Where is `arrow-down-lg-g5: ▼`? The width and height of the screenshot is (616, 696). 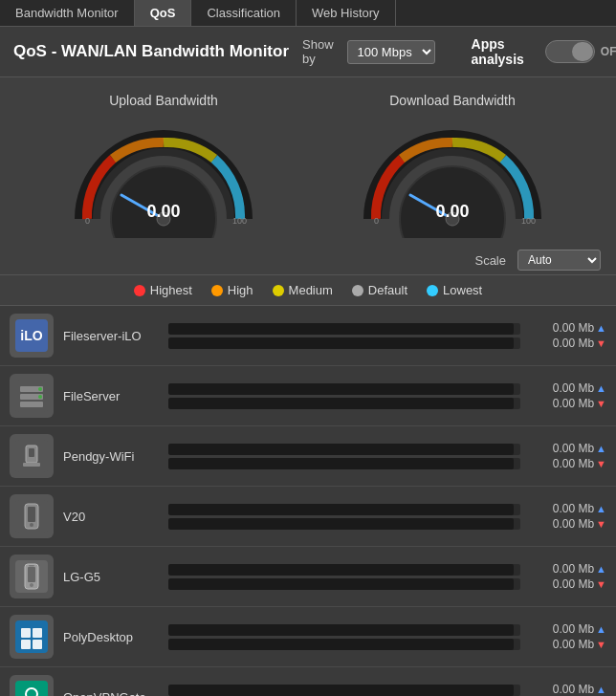 arrow-down-lg-g5: ▼ is located at coordinates (601, 584).